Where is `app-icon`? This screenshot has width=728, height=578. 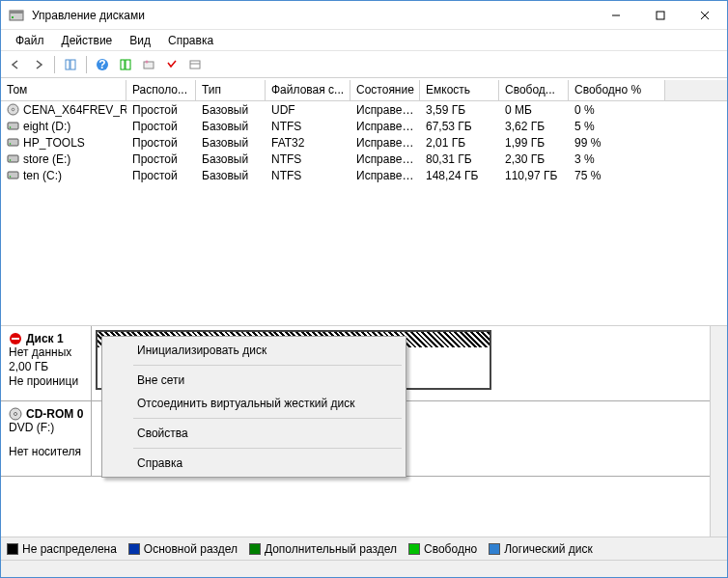 app-icon is located at coordinates (16, 15).